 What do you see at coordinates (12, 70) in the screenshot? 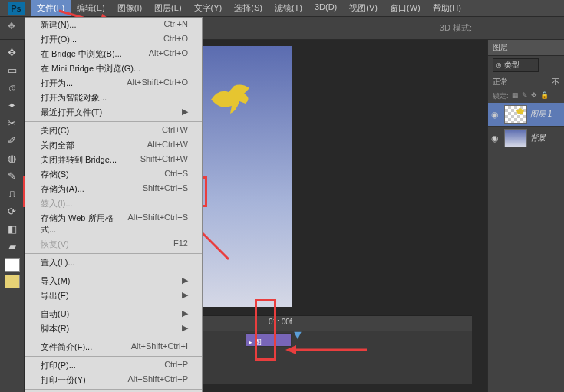
I see `marquee-tool: ▭` at bounding box center [12, 70].